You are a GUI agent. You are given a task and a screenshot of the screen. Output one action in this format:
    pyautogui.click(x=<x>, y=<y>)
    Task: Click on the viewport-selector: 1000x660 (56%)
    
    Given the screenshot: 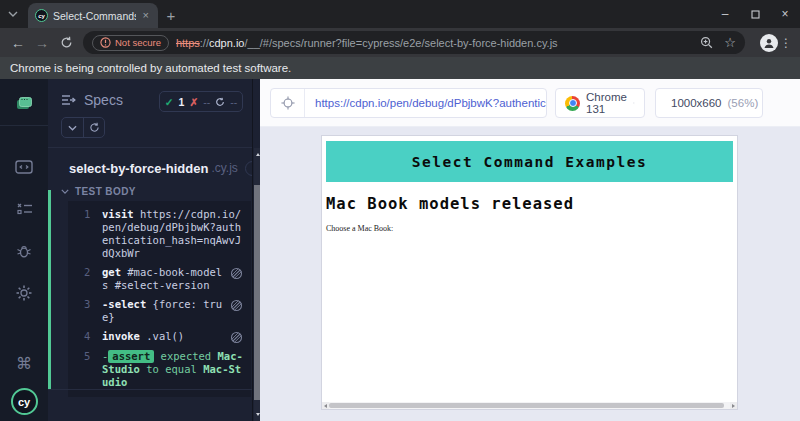 What is the action you would take?
    pyautogui.click(x=709, y=103)
    